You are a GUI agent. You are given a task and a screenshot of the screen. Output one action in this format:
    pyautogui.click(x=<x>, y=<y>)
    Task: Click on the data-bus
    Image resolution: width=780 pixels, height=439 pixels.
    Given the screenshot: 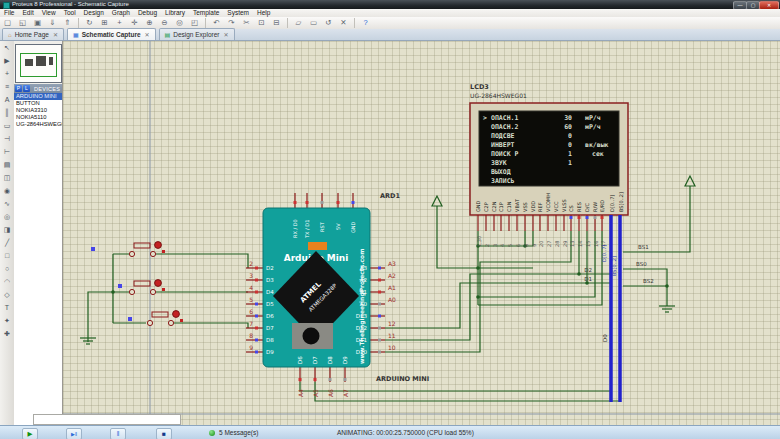 What is the action you would take?
    pyautogui.click(x=616, y=308)
    